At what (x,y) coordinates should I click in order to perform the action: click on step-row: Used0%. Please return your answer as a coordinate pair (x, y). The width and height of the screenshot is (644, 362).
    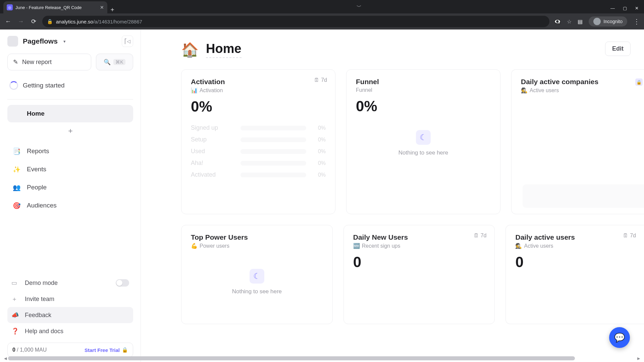
    Looking at the image, I should click on (258, 152).